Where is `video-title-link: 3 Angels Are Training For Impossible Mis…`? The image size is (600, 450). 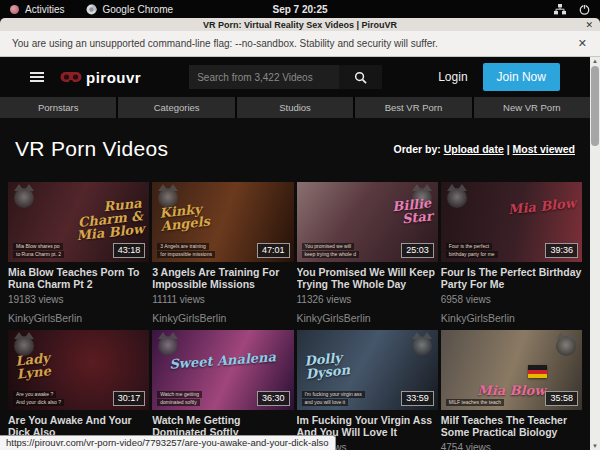 video-title-link: 3 Angels Are Training For Impossible Mis… is located at coordinates (222, 278).